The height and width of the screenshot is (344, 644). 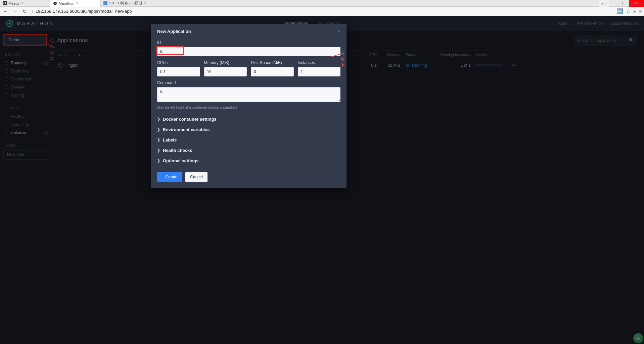 I want to click on window-people-icon: ▭, so click(x=604, y=3).